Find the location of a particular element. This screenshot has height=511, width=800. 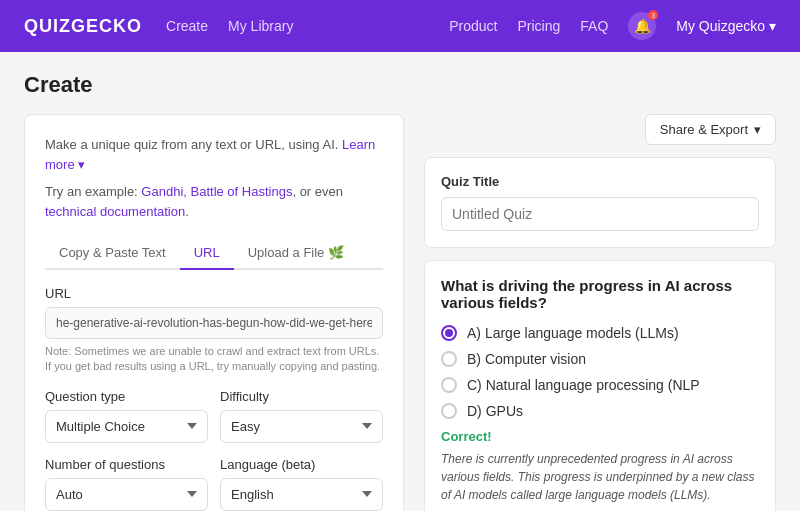

tab-url: URL is located at coordinates (207, 254).